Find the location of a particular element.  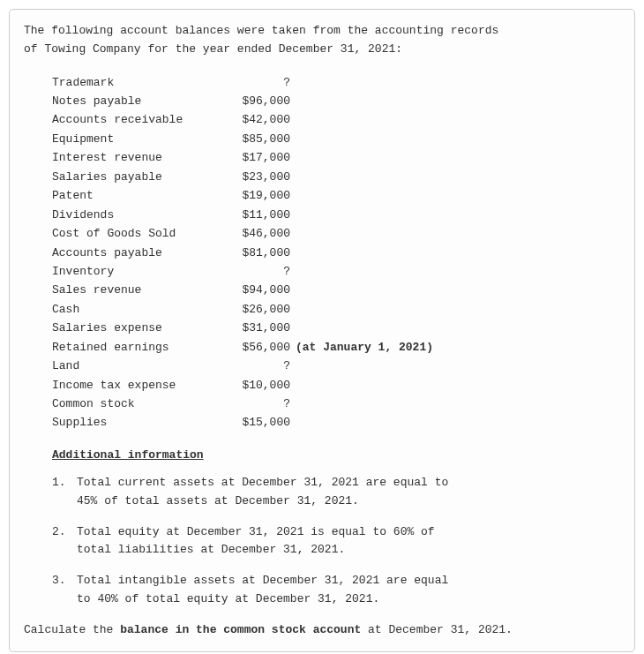

account-value: $26,000 is located at coordinates (264, 309).